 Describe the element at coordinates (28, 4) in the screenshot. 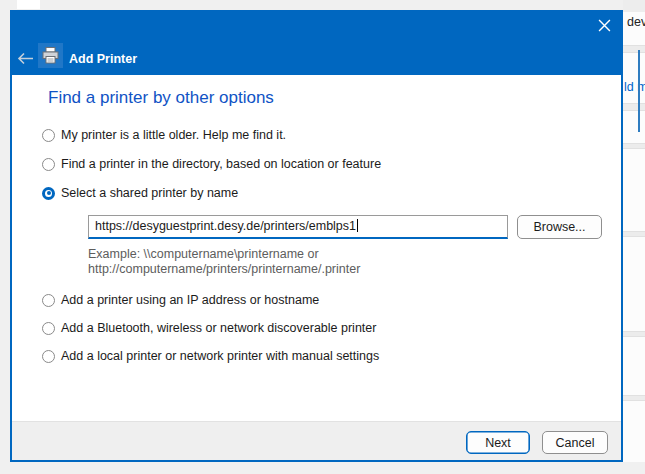

I see `background-window-fragment-top` at that location.